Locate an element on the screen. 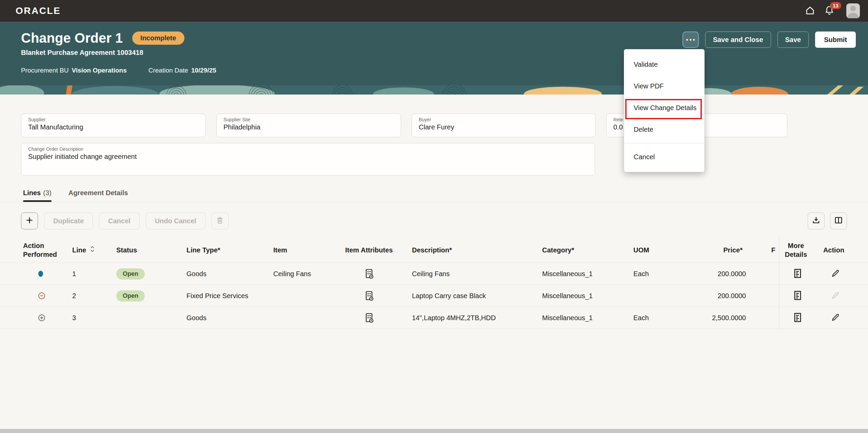 The width and height of the screenshot is (868, 433). canceled-icon is located at coordinates (55, 296).